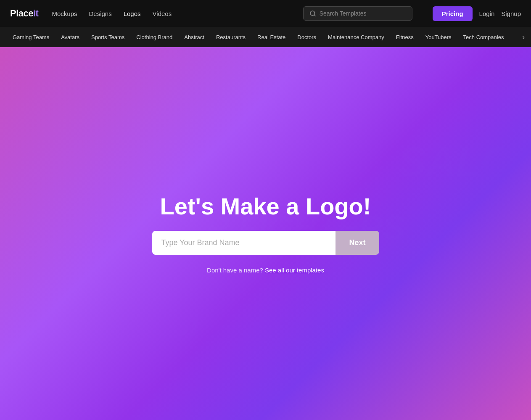  Describe the element at coordinates (511, 13) in the screenshot. I see `signup-link: Signup` at that location.